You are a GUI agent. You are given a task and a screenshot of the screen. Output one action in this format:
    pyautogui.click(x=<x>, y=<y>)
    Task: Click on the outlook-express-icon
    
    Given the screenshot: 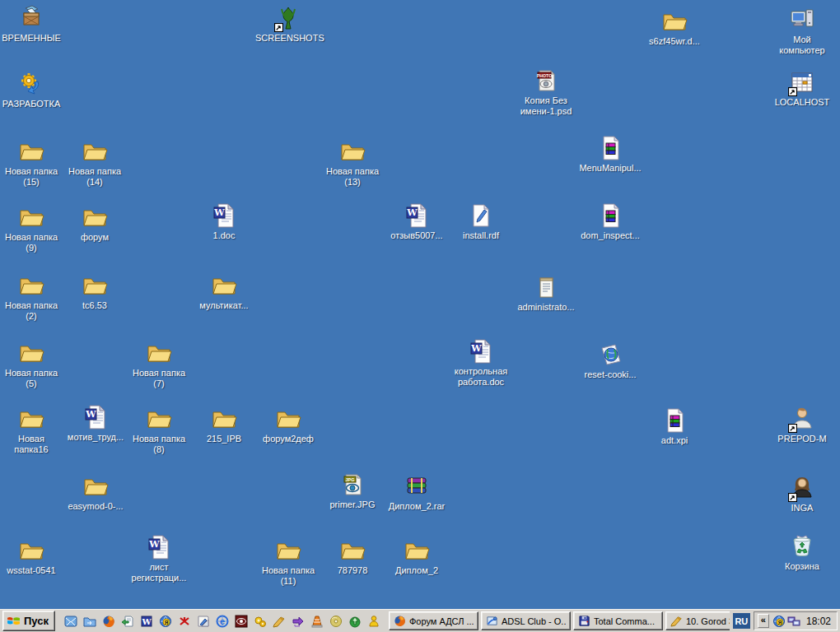 What is the action you would take?
    pyautogui.click(x=71, y=621)
    